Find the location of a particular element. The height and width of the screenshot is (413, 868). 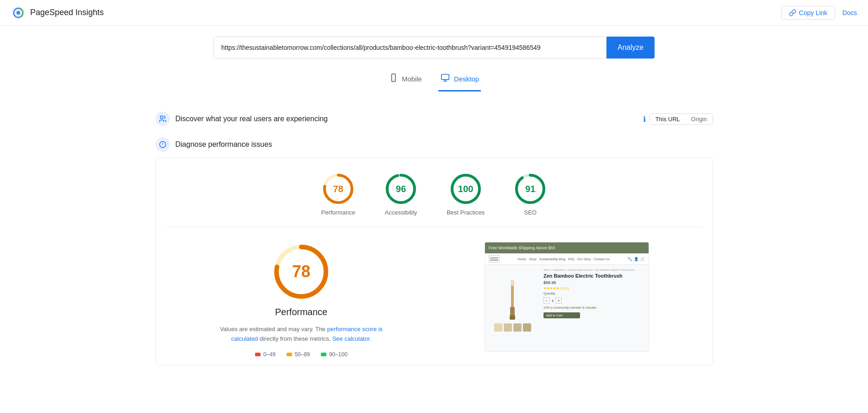

header: PageSpeed Insights Copy Link Docs is located at coordinates (434, 13).